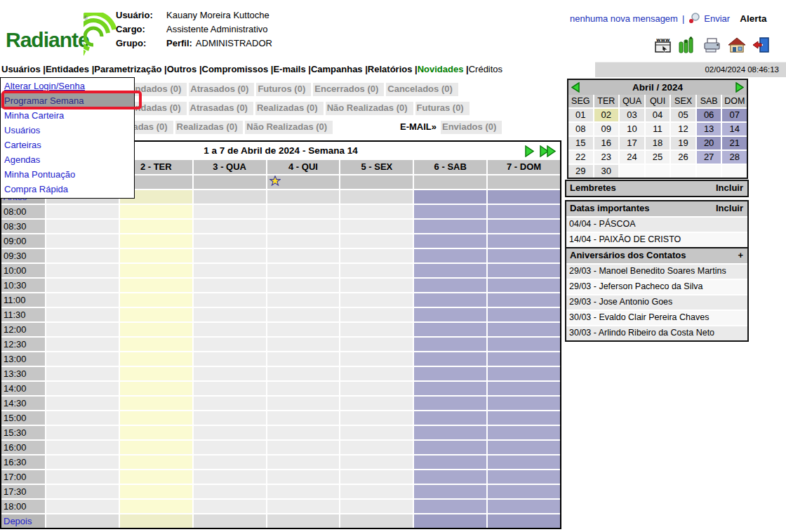 The width and height of the screenshot is (786, 532). Describe the element at coordinates (83, 255) in the screenshot. I see `slot-0930-day1` at that location.